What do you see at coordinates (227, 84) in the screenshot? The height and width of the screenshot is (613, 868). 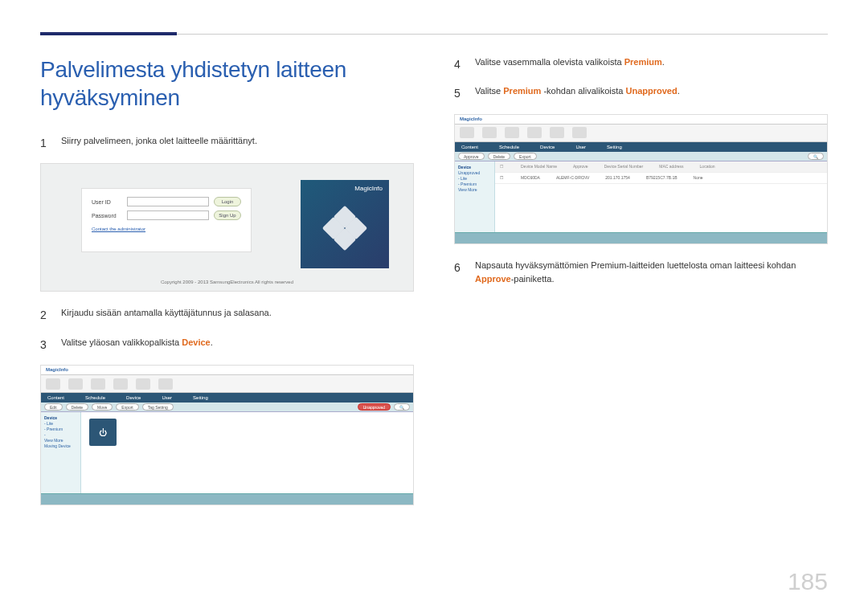 I see `page-heading: Palvelimesta yhdistetyn laitteen hyväksy…` at bounding box center [227, 84].